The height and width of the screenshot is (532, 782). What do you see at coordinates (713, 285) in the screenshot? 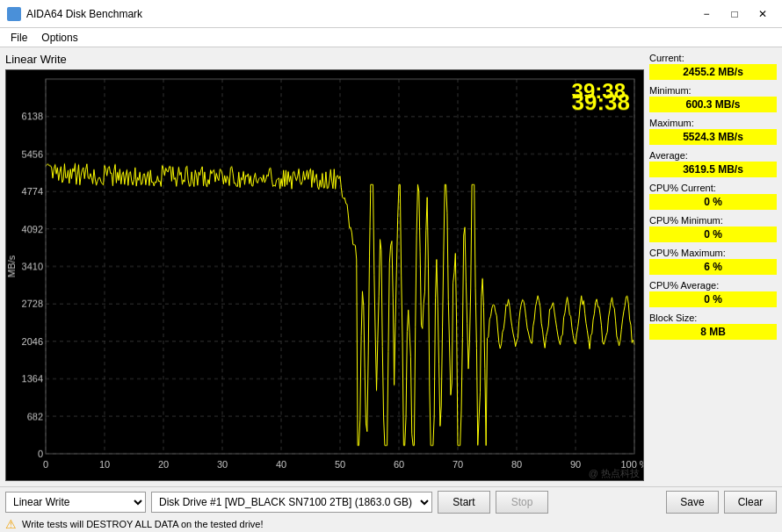
I see `cpu-average-label: CPU% Average:` at bounding box center [713, 285].